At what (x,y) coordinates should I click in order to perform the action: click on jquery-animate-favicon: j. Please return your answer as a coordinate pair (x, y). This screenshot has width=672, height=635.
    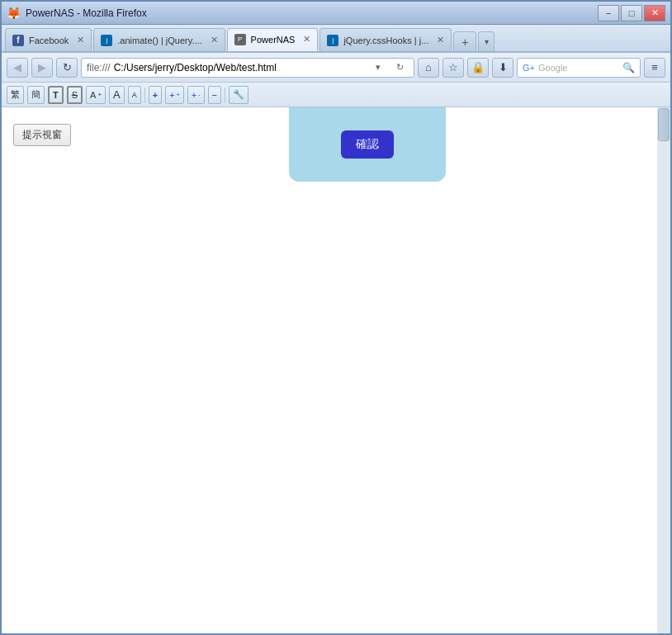
    Looking at the image, I should click on (106, 40).